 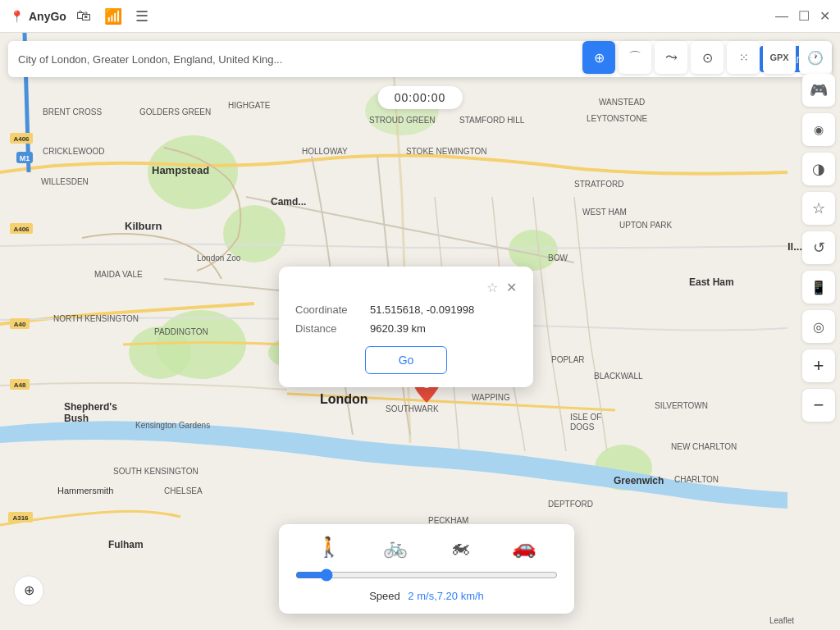 What do you see at coordinates (635, 57) in the screenshot?
I see `one-stop-icon: ⌒` at bounding box center [635, 57].